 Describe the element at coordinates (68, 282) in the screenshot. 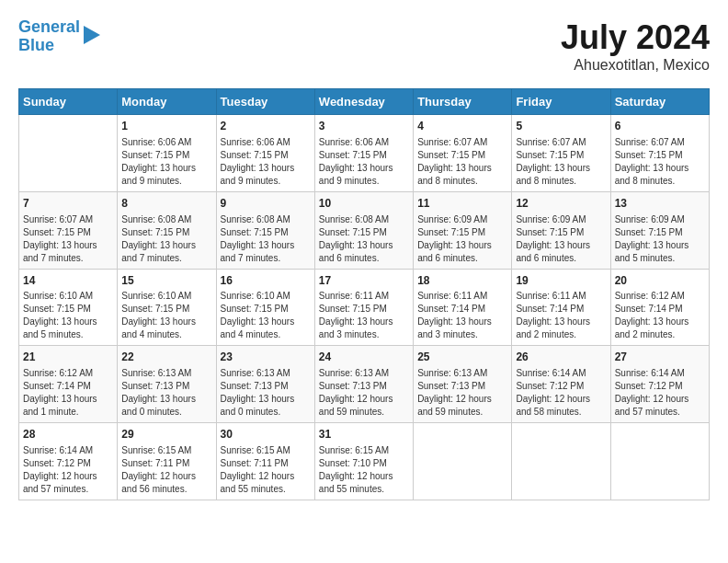

I see `day-number: 14` at that location.